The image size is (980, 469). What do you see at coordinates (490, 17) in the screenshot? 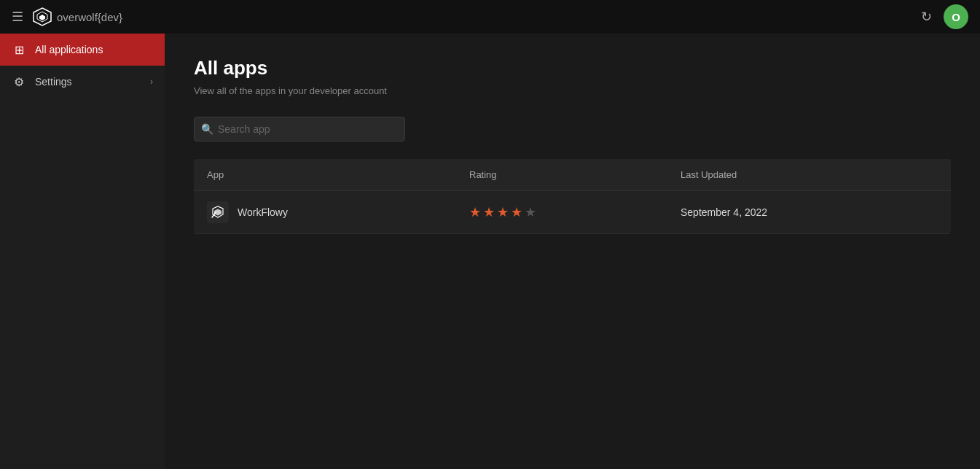
I see `topbar: ☰ overwolf{dev} ↻ O` at bounding box center [490, 17].